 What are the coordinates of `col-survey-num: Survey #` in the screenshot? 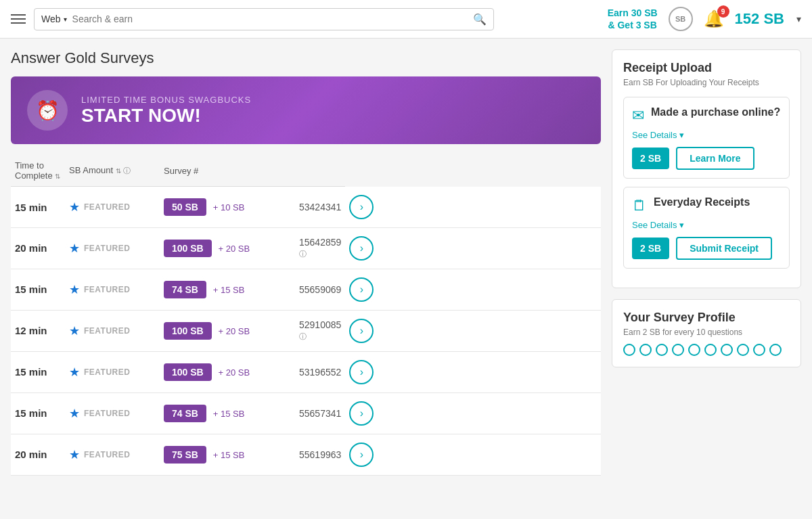 It's located at (227, 171).